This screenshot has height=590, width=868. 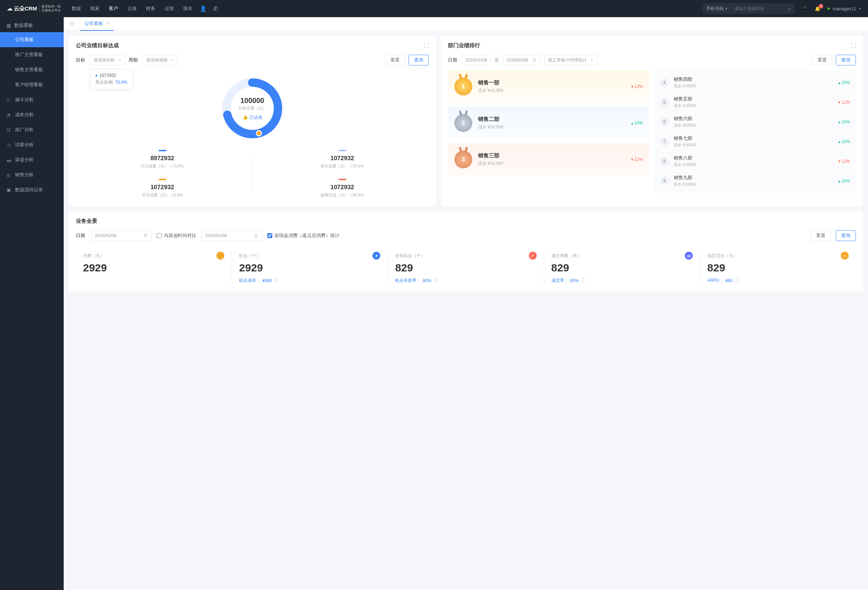 What do you see at coordinates (9, 145) in the screenshot?
I see `visitor-icon: ☺` at bounding box center [9, 145].